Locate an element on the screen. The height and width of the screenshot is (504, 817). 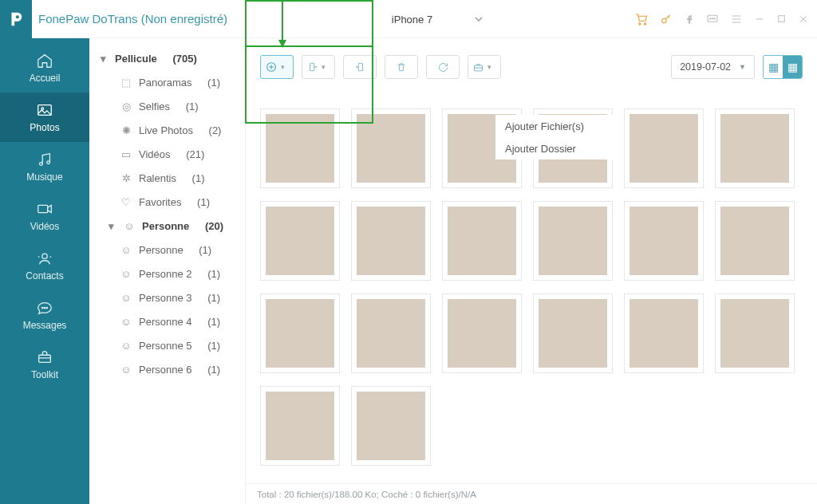
status-text: Total : 20 fichier(s)/188.00 Ko; Coché :… is located at coordinates (367, 494).